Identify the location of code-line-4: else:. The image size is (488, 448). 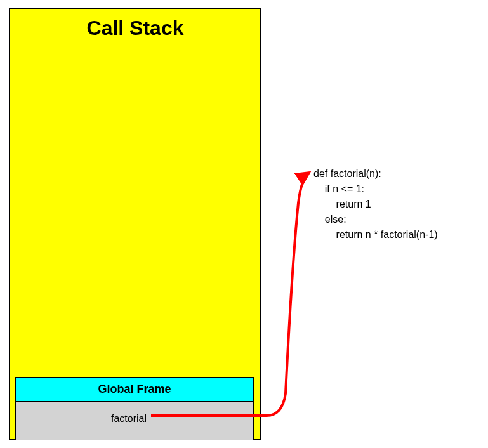
(330, 220).